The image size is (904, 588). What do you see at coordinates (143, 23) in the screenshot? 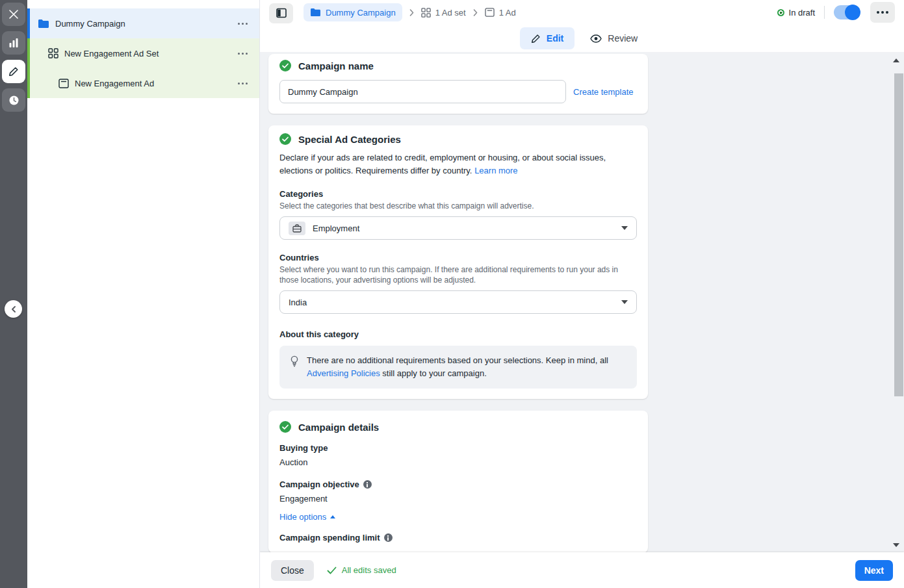
I see `tree-item-campaign: Dummy Campaign` at bounding box center [143, 23].